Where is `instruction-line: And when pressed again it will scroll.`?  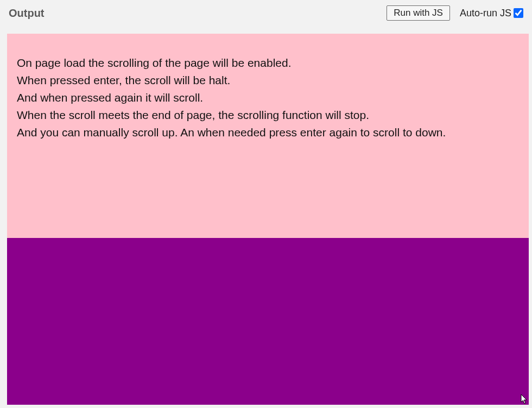 instruction-line: And when pressed again it will scroll. is located at coordinates (268, 98).